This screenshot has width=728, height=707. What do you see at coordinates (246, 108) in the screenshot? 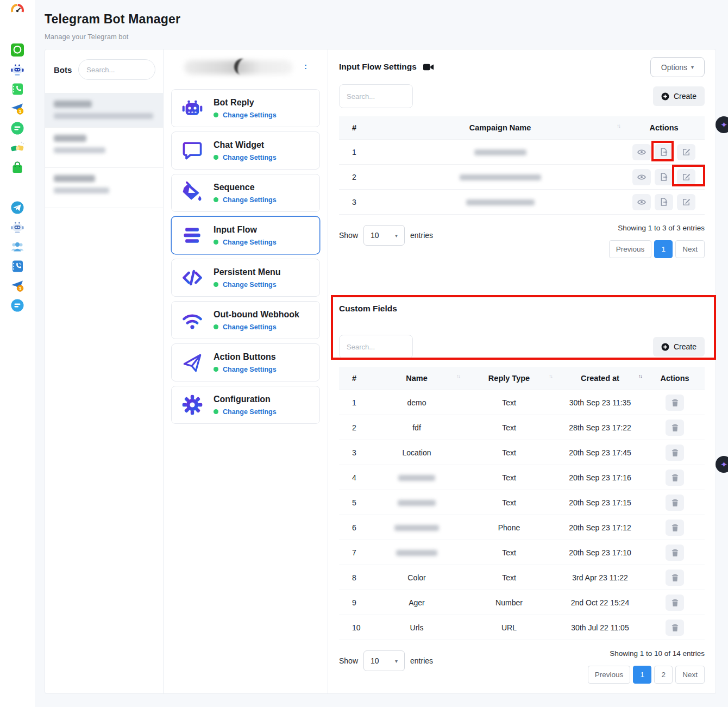
I see `setting-card-bot-reply: Bot Reply Change Settings` at bounding box center [246, 108].